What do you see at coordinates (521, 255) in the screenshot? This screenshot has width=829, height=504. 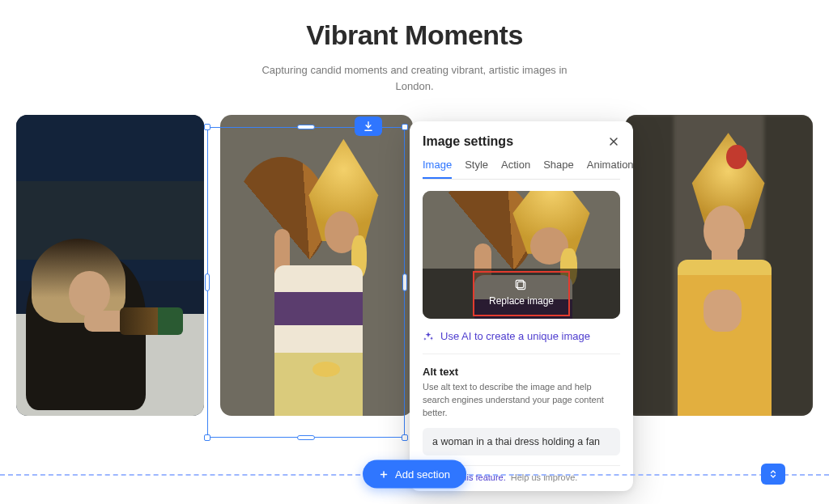 I see `image-preview: Replace image` at bounding box center [521, 255].